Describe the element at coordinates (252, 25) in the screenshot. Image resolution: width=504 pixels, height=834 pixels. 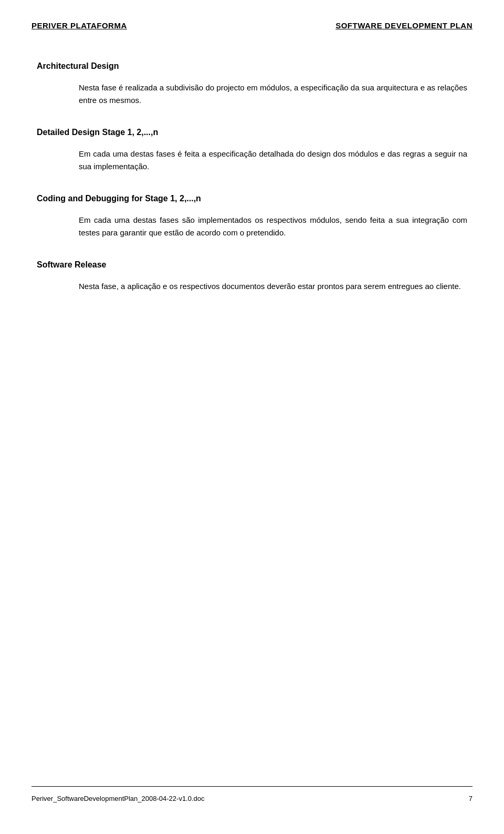
I see `page-header: PERIVER PLATAFORMA SOFTWARE DEVELOPMENT …` at that location.